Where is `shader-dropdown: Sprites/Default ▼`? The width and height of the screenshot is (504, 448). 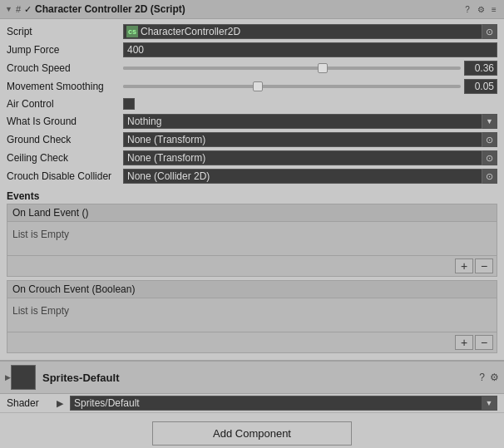
shader-dropdown: Sprites/Default ▼ is located at coordinates (284, 403).